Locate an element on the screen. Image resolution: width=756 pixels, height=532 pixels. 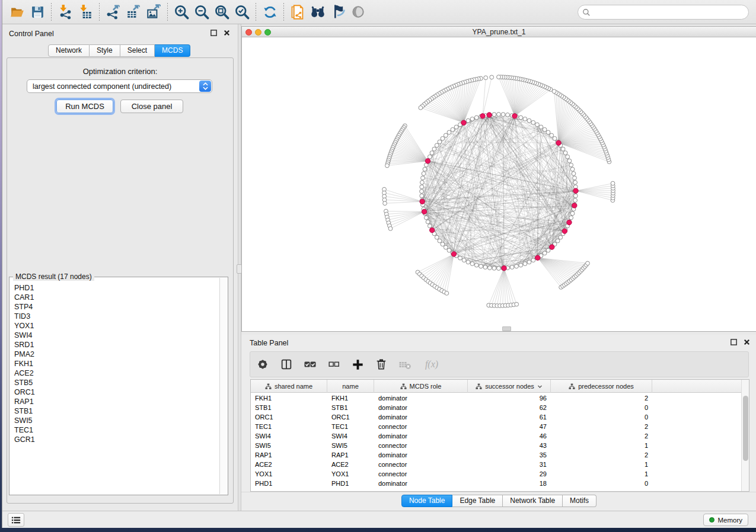
tab-network-table: Network Table is located at coordinates (532, 501).